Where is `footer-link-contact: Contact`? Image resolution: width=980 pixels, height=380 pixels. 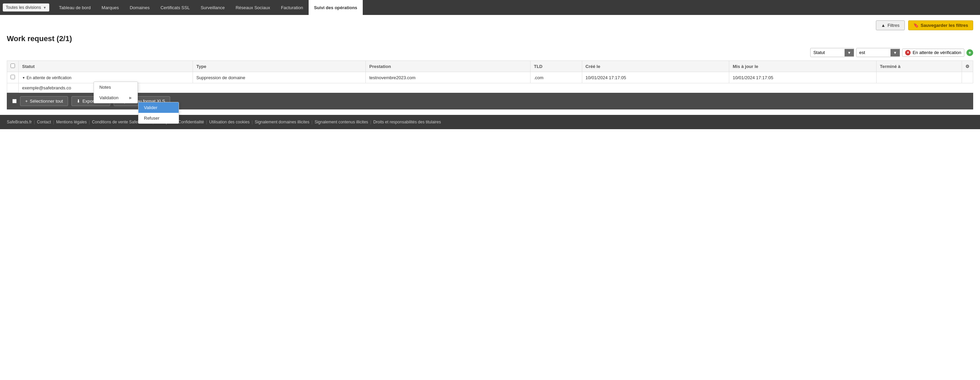 footer-link-contact: Contact is located at coordinates (44, 122).